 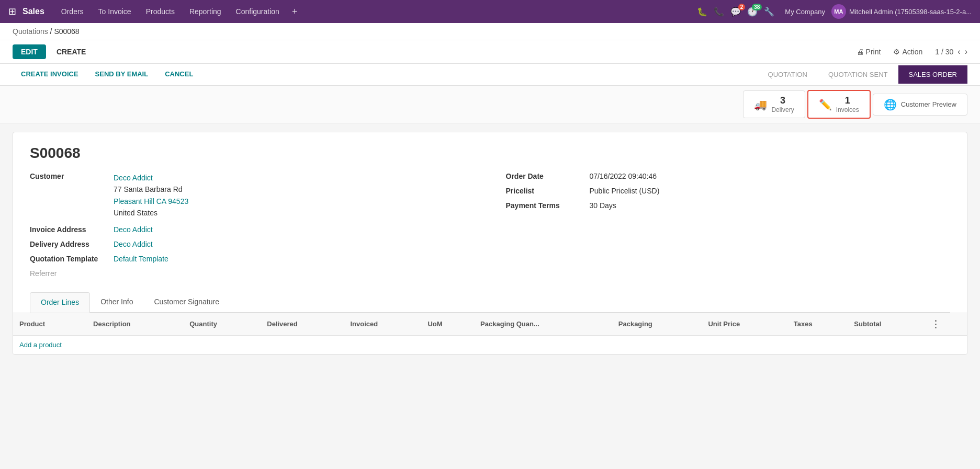 I want to click on order-number: S00068, so click(x=490, y=153).